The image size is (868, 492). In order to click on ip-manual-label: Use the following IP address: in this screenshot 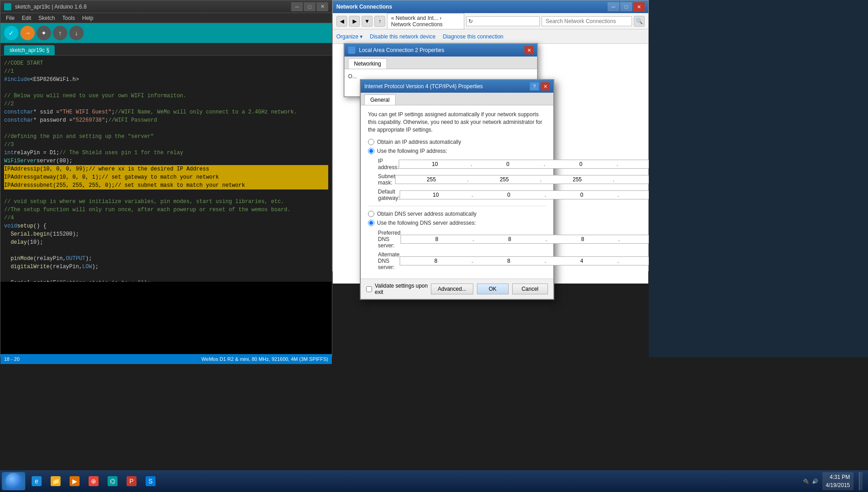, I will do `click(457, 151)`.